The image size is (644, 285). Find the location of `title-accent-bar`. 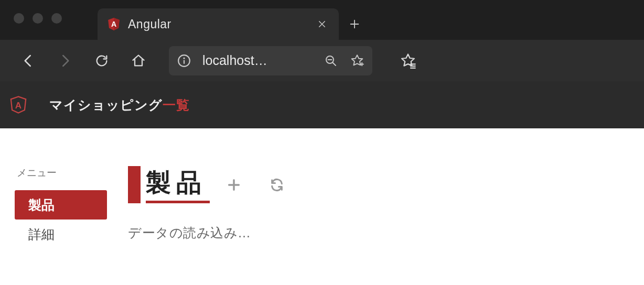

title-accent-bar is located at coordinates (134, 184).